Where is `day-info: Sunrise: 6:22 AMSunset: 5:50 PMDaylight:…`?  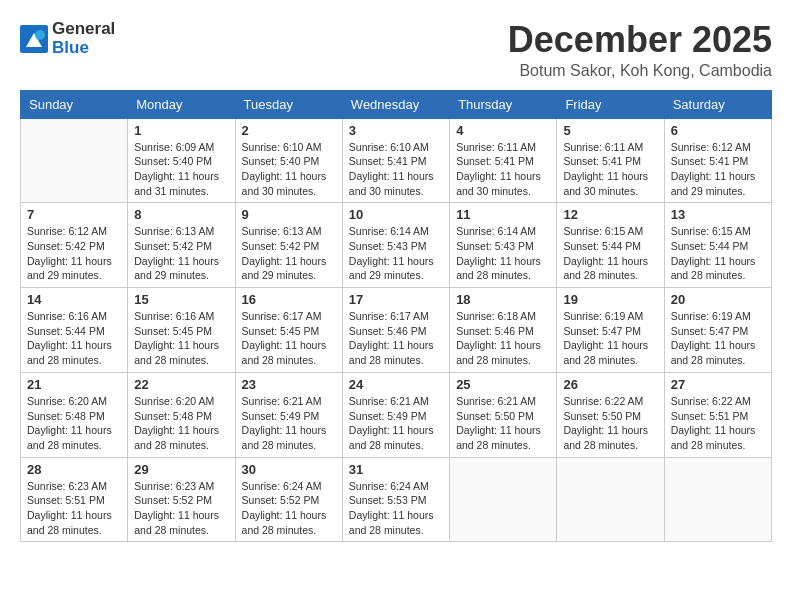
day-info: Sunrise: 6:22 AMSunset: 5:50 PMDaylight:… is located at coordinates (610, 424).